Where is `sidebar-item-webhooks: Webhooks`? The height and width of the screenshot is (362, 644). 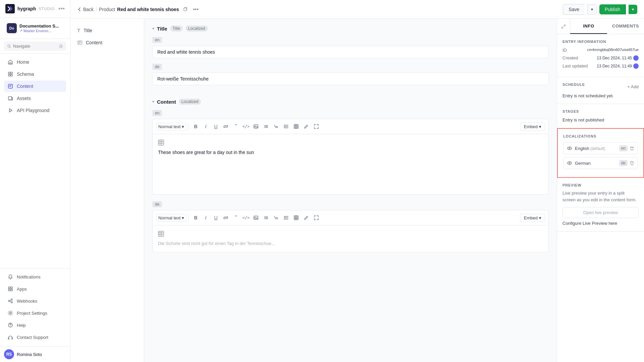 sidebar-item-webhooks: Webhooks is located at coordinates (35, 301).